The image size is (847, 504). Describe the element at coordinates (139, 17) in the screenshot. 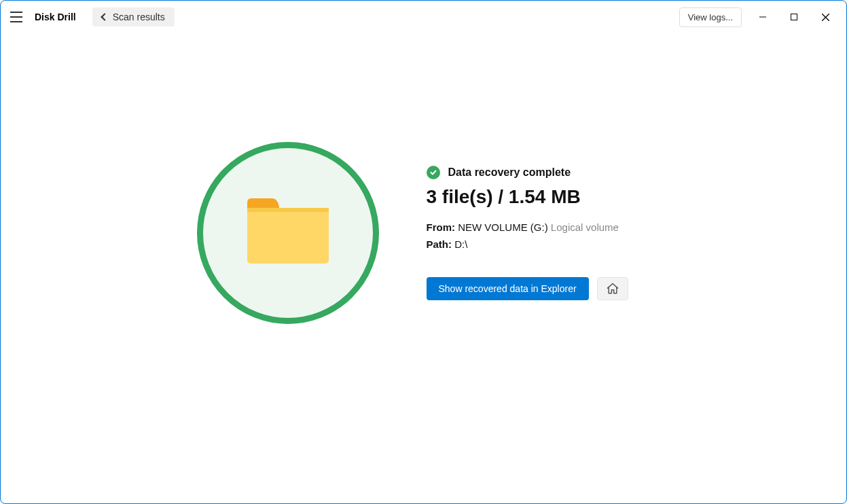

I see `back-button-label: Scan results` at that location.